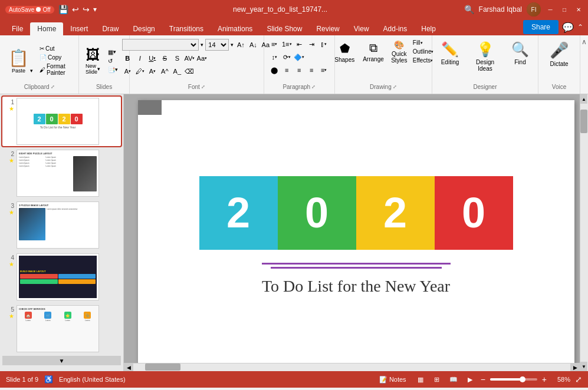  I want to click on text-direction-btn: ⟳ ▾, so click(287, 57).